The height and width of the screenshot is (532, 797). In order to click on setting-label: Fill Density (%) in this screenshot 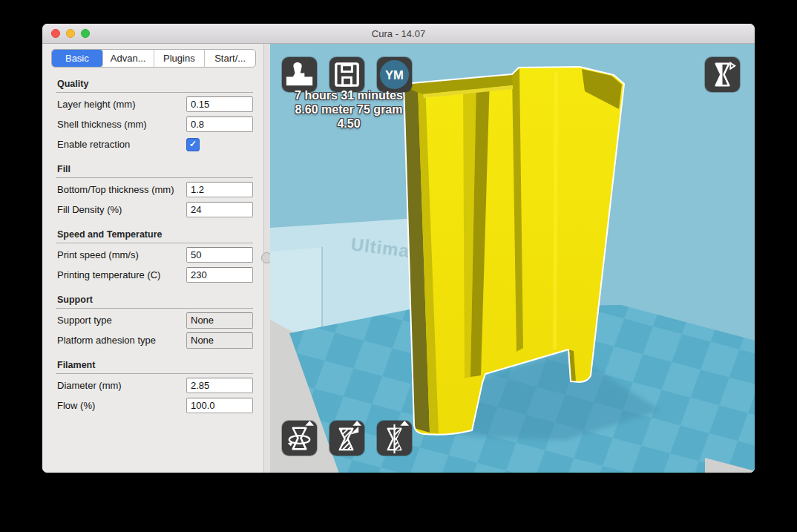, I will do `click(122, 209)`.